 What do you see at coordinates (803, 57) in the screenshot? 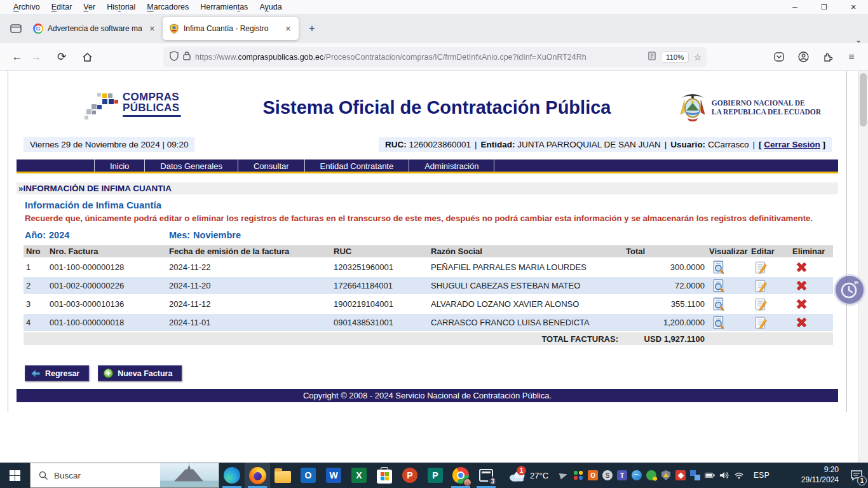
I see `account-icon` at bounding box center [803, 57].